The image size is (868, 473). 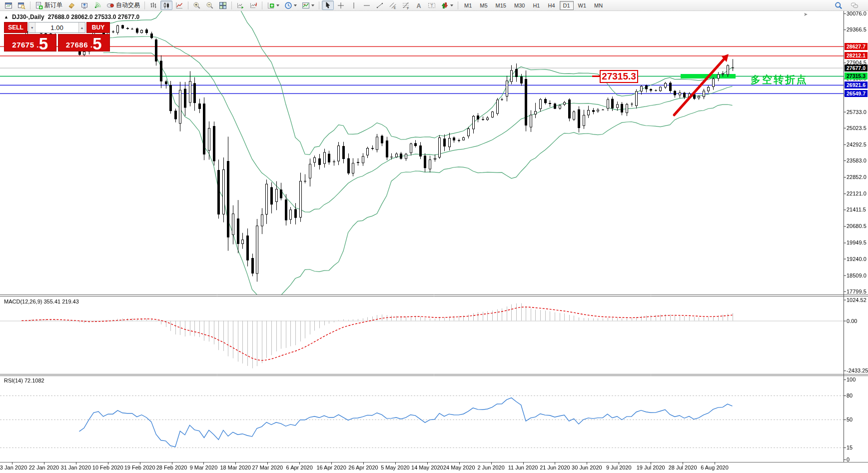 I want to click on toolbar-group-trade: 新订单自动交易, so click(x=87, y=5).